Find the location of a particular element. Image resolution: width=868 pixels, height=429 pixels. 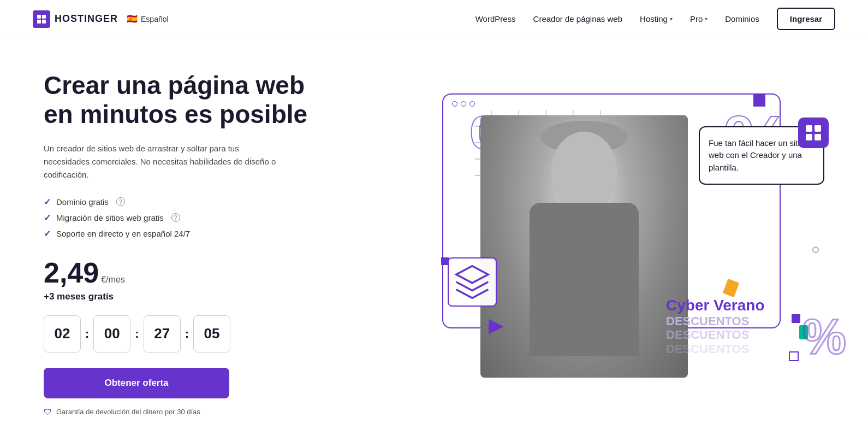

testimonial-box: Fue tan fácil hacer un sitio web con el … is located at coordinates (762, 156).